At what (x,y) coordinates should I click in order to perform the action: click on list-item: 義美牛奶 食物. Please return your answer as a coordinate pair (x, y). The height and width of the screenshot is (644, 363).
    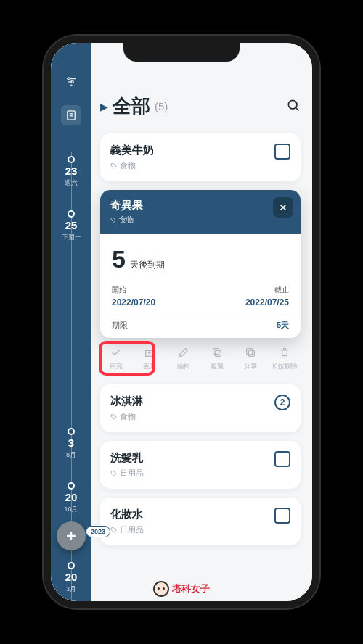
    Looking at the image, I should click on (200, 157).